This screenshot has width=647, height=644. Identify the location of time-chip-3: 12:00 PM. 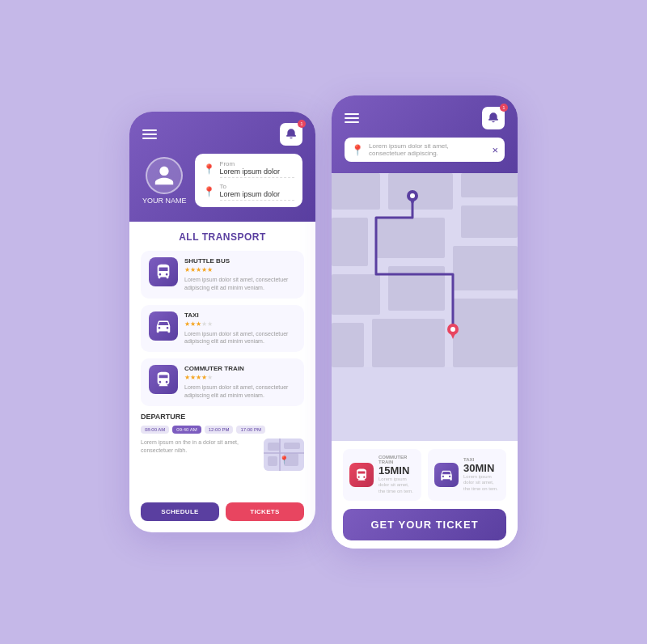
(219, 430).